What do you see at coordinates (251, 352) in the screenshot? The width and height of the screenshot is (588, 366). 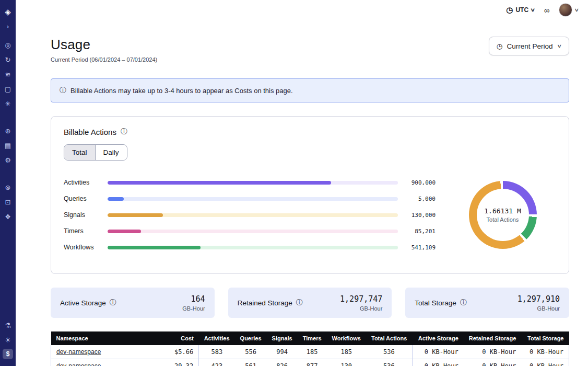 I see `queries-cell: 556` at bounding box center [251, 352].